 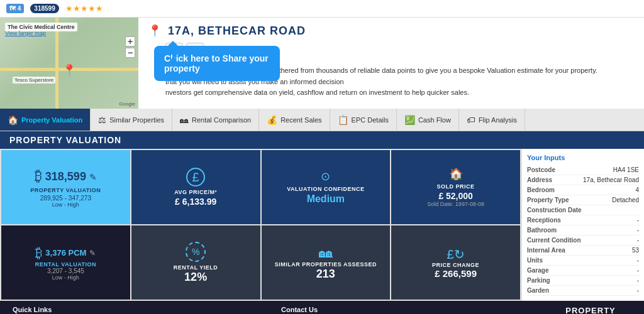 I want to click on input-key: Receptions, so click(x=544, y=220).